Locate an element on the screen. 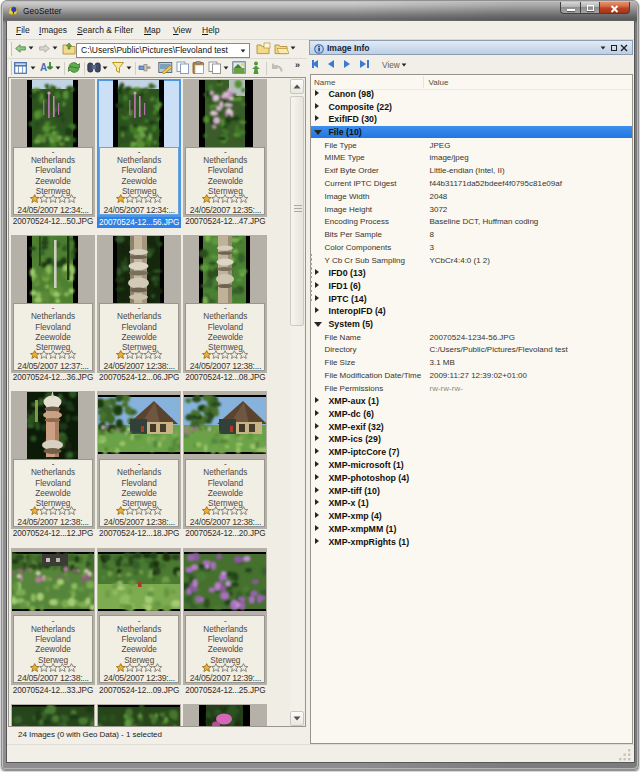 This screenshot has height=772, width=640. svg-text: A is located at coordinates (44, 68).